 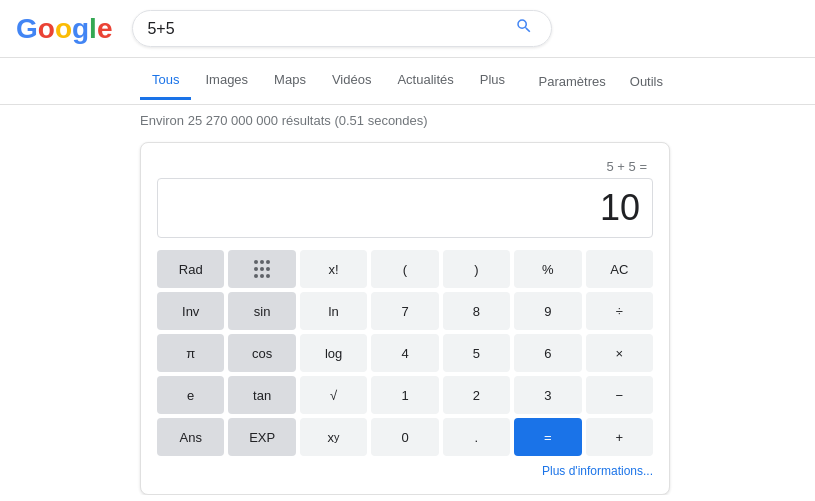 What do you see at coordinates (262, 269) in the screenshot?
I see `btn-grid` at bounding box center [262, 269].